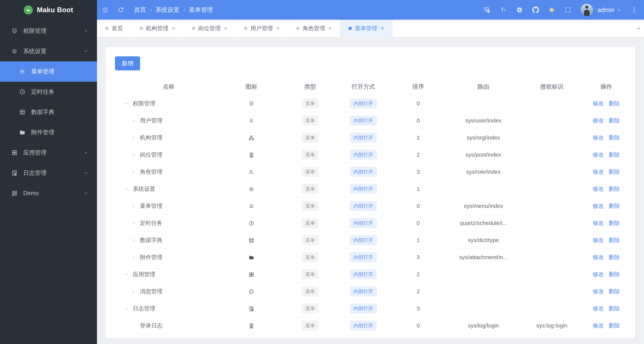 The image size is (644, 344). What do you see at coordinates (364, 155) in the screenshot?
I see `cell-open: 内部打开` at bounding box center [364, 155].